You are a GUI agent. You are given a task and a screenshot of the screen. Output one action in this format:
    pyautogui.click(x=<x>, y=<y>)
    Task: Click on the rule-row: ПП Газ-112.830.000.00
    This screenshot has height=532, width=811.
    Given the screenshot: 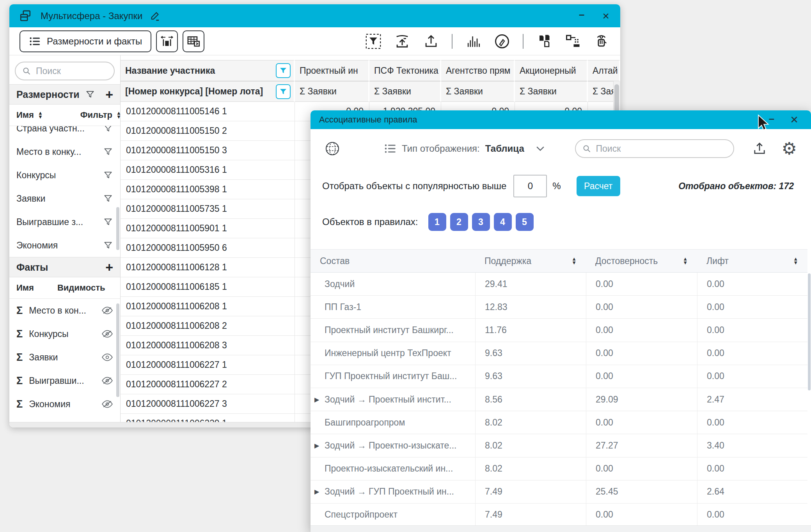 What is the action you would take?
    pyautogui.click(x=559, y=307)
    